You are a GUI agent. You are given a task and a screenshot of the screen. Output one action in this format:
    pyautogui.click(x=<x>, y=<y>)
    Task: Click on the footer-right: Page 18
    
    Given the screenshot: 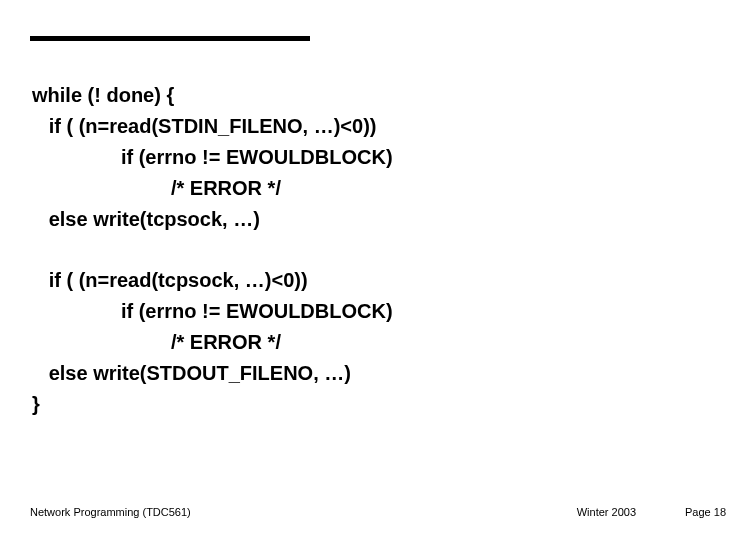 What is the action you would take?
    pyautogui.click(x=706, y=512)
    